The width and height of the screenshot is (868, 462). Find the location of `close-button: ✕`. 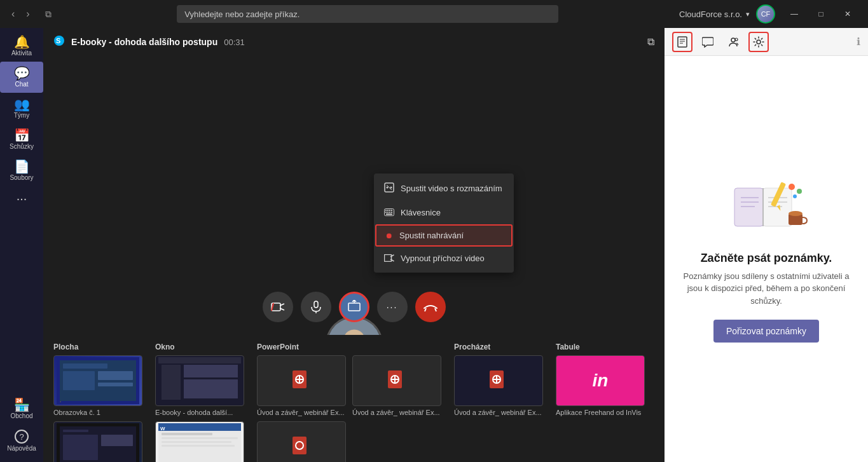

close-button: ✕ is located at coordinates (848, 14).